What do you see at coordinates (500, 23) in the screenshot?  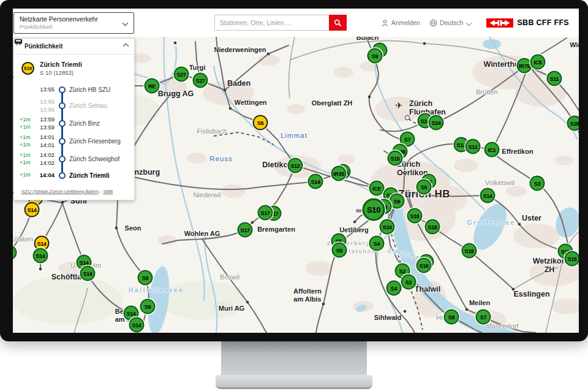 I see `sbb-flag-icon` at bounding box center [500, 23].